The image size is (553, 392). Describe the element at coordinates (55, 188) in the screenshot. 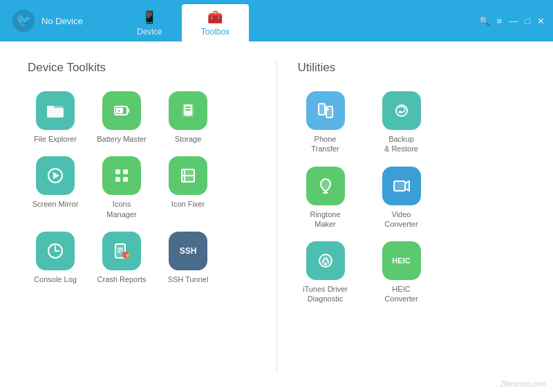

I see `tool-screen-mirror: Screen Mirror` at that location.